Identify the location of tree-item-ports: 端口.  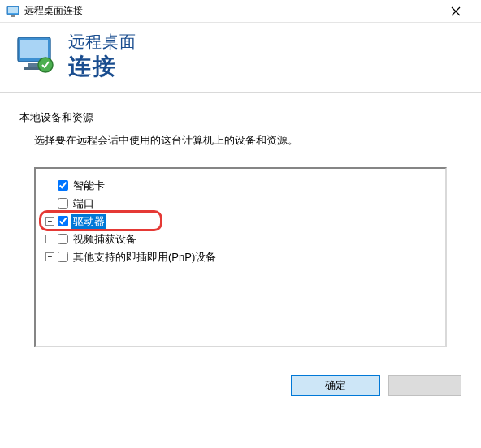
(240, 204).